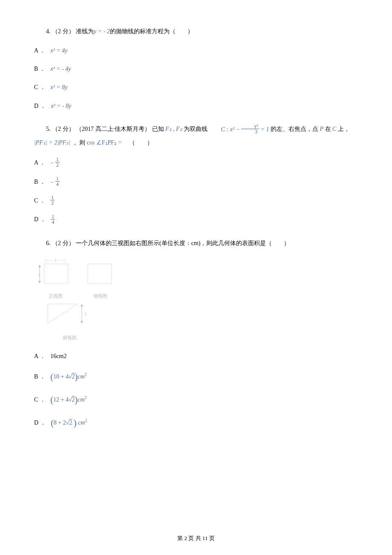 Image resolution: width=392 pixels, height=555 pixels. I want to click on q6-body: 一个几何体的三视图如右图所示(单位长度：cm)，则此几何体的表面积是（ ）, so click(183, 243).